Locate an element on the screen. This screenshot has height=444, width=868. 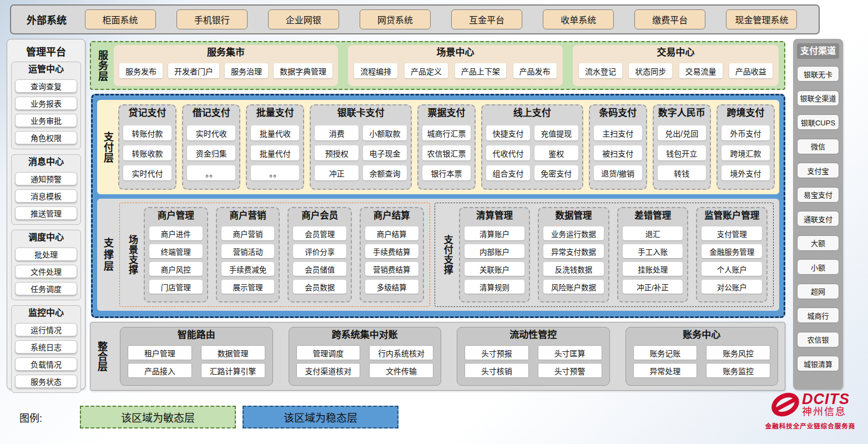
payment-channels-list: 银联无卡银联全渠道银联CUPS微信支付宝易宝支付通联支付大额小额超网城商行农信银… is located at coordinates (818, 219).